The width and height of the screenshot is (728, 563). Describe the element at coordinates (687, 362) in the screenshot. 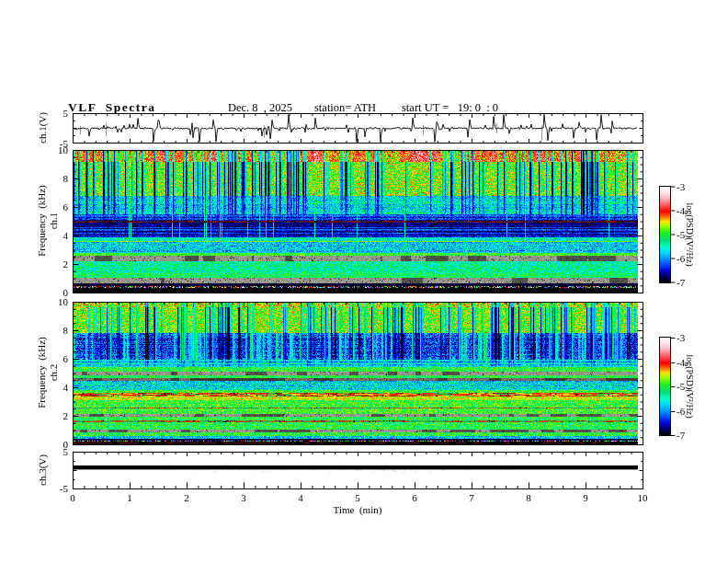

I see `colorbar2-tick-label: -4` at that location.